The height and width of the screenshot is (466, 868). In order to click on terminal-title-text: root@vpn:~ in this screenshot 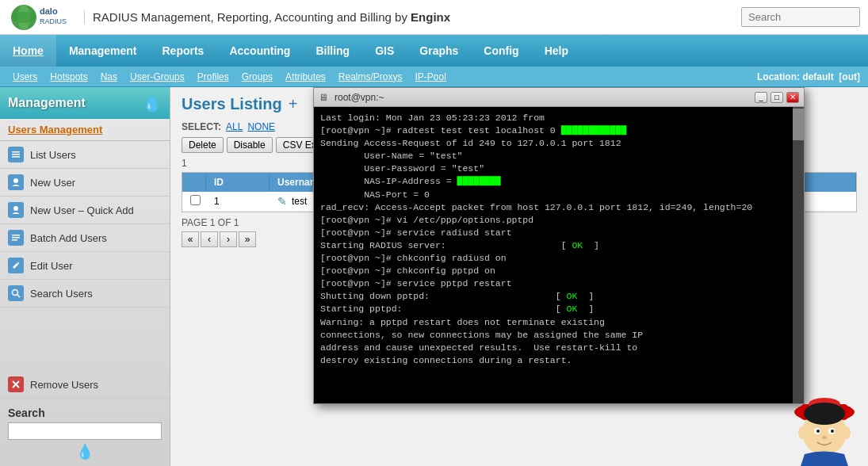, I will do `click(543, 97)`.